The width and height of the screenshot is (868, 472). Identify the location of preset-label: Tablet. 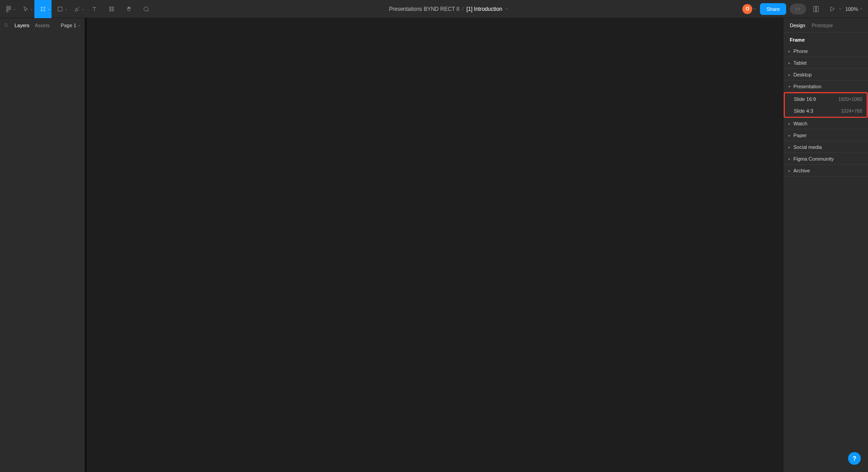
(800, 63).